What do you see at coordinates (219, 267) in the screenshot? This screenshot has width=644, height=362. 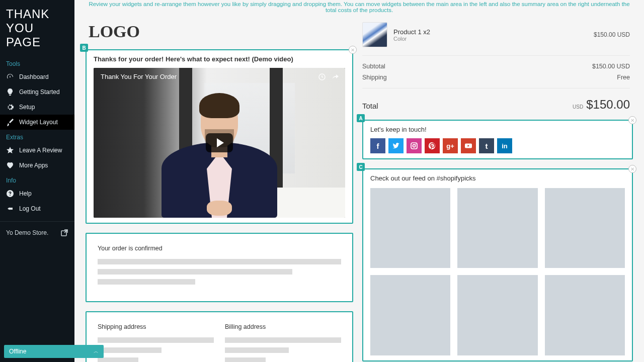 I see `order-confirmed-widget: Your order is confirmed` at bounding box center [219, 267].